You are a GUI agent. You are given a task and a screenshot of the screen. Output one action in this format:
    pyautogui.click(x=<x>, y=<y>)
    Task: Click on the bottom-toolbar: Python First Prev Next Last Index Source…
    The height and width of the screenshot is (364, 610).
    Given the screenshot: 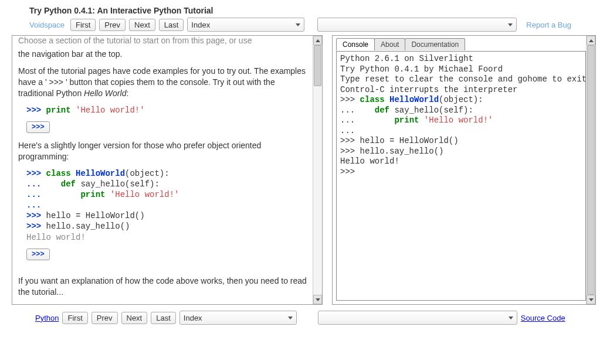 What is the action you would take?
    pyautogui.click(x=305, y=318)
    